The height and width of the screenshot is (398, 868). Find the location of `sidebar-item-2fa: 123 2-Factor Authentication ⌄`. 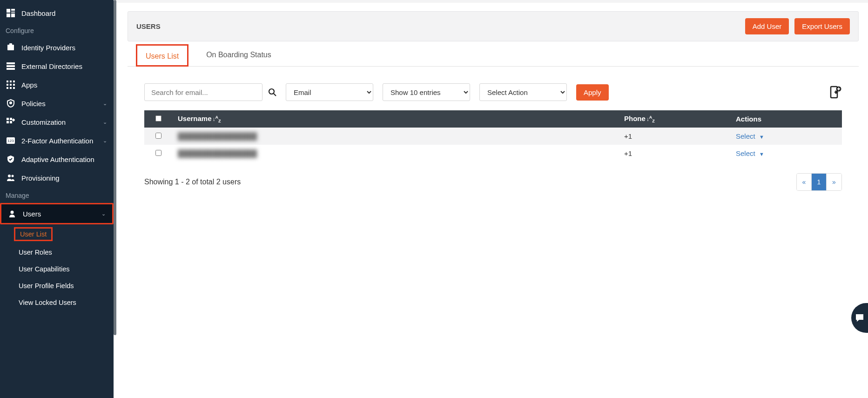

sidebar-item-2fa: 123 2-Factor Authentication ⌄ is located at coordinates (57, 141).